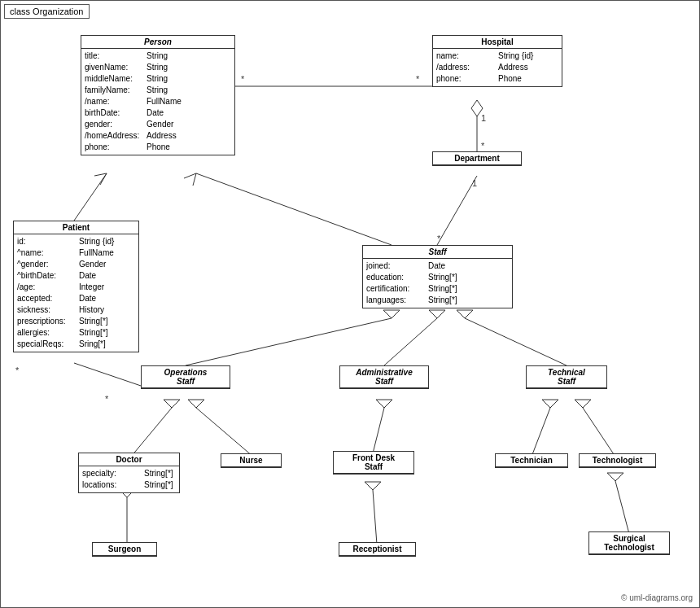  I want to click on class-nurse-header: Nurse, so click(251, 461).